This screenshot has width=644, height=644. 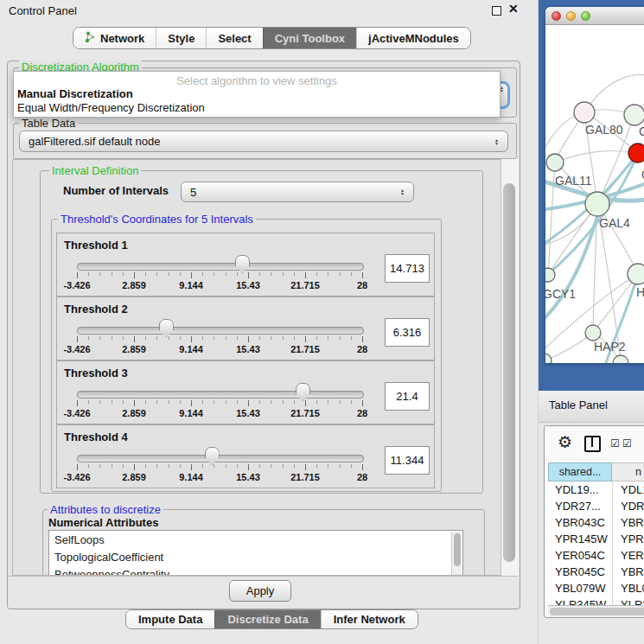 I want to click on gear-icon: ⚙, so click(x=565, y=443).